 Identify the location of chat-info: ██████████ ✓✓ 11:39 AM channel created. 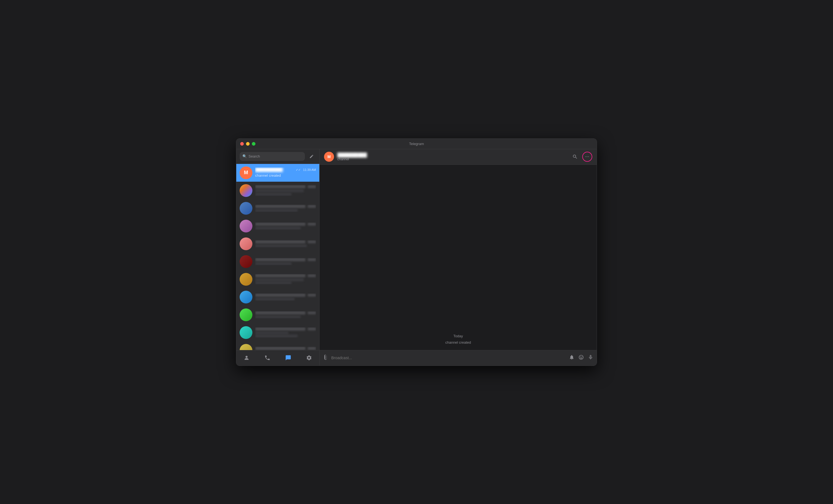
(286, 173).